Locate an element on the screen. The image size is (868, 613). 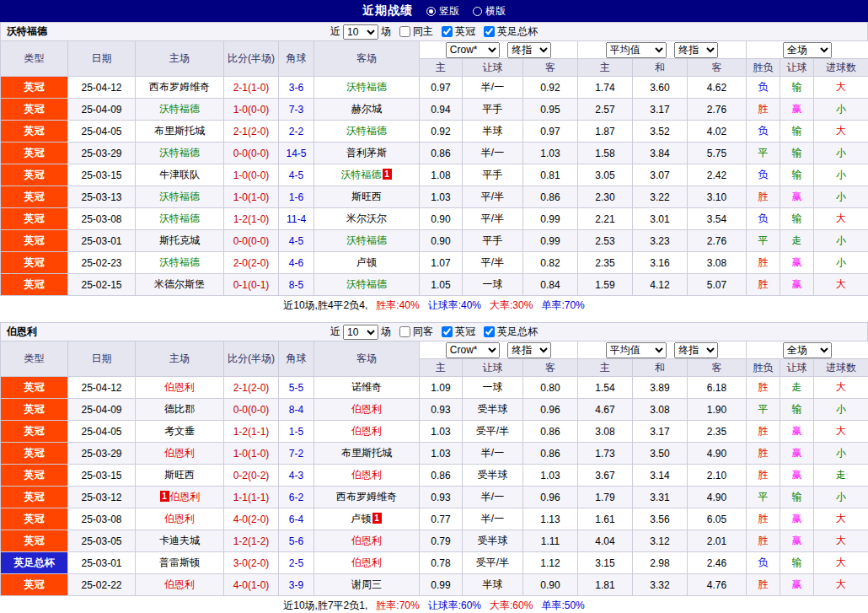
match-score: 2-0(2-0) is located at coordinates (251, 263).